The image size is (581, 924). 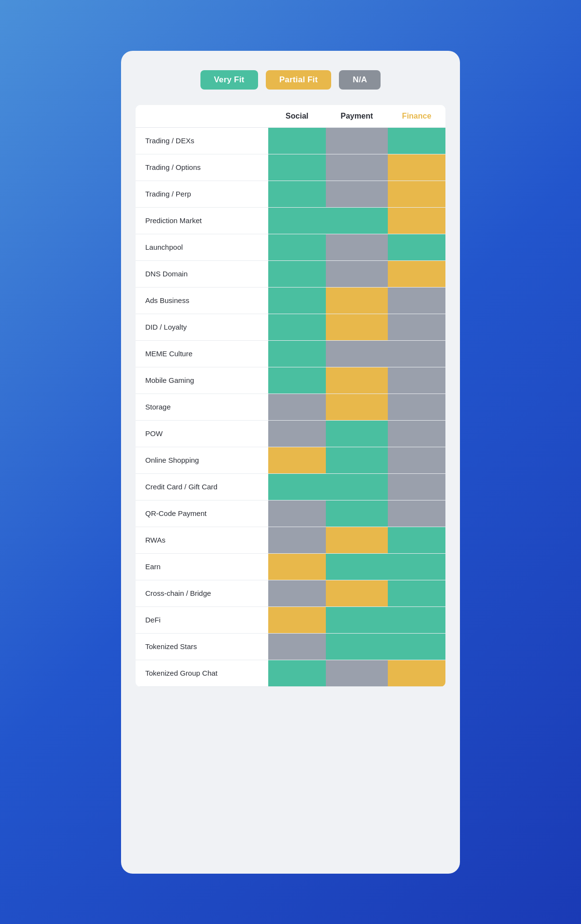 What do you see at coordinates (360, 80) in the screenshot?
I see `legend-na: N/A` at bounding box center [360, 80].